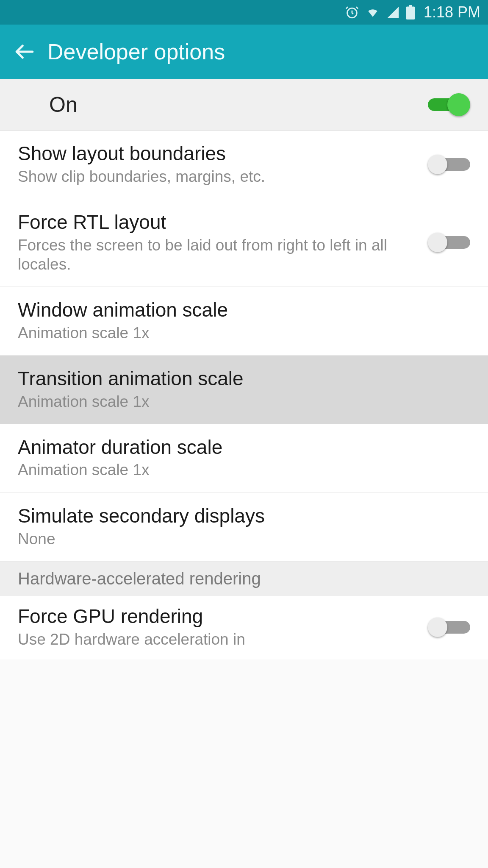 This screenshot has width=488, height=868. Describe the element at coordinates (219, 255) in the screenshot. I see `setting-subtitle: Forces the screen to be laid out from ri…` at that location.